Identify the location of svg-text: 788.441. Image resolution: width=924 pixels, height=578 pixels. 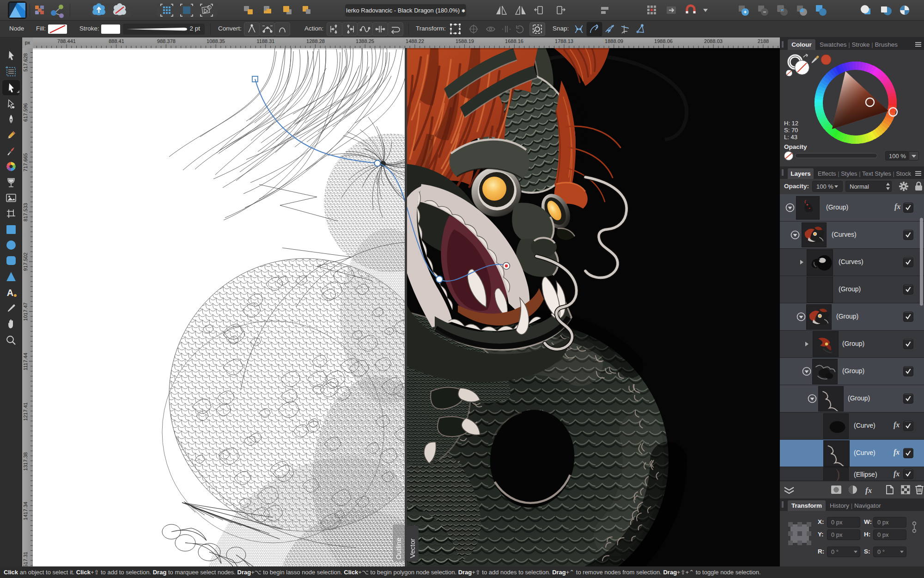
(67, 41).